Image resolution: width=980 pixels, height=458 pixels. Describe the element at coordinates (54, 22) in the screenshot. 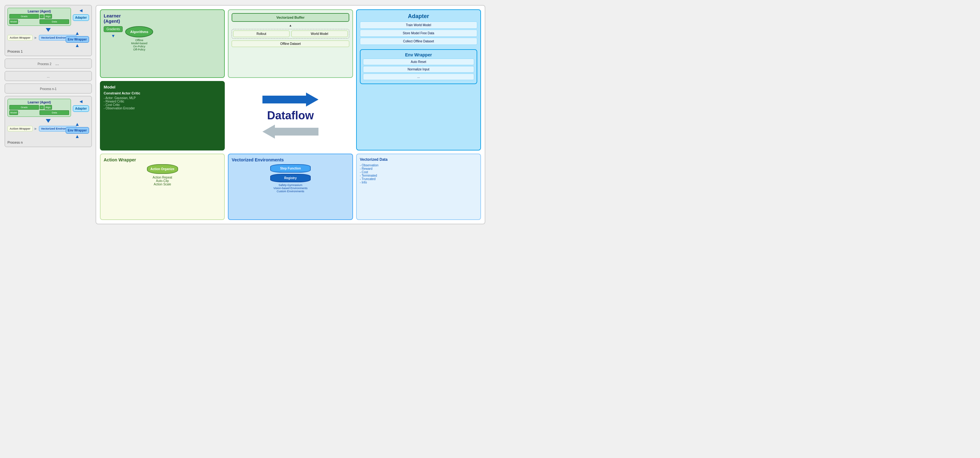

I see `process1-data: Data` at that location.